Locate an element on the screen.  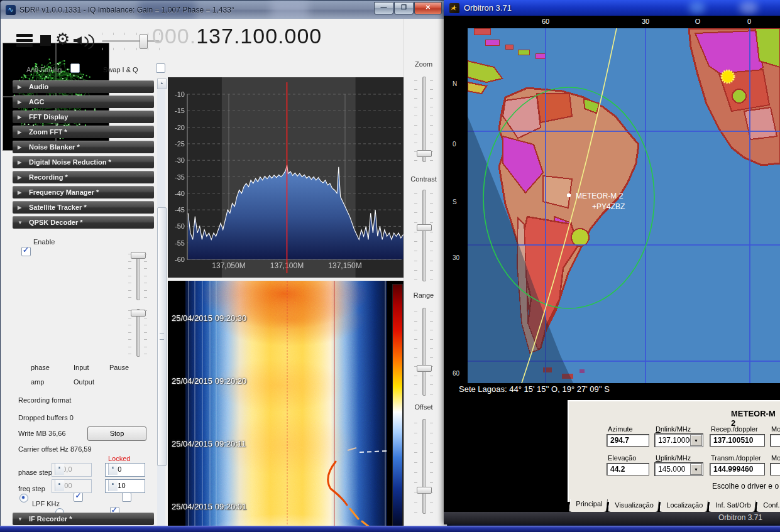
sdr-titlebar: ∿ SDR# v1.0.0.1331 - IQ Imbalance: Gain … is located at coordinates (224, 10).